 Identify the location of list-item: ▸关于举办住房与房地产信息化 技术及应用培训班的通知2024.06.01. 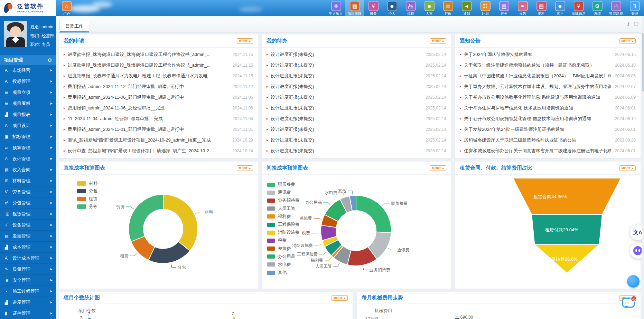
(548, 108).